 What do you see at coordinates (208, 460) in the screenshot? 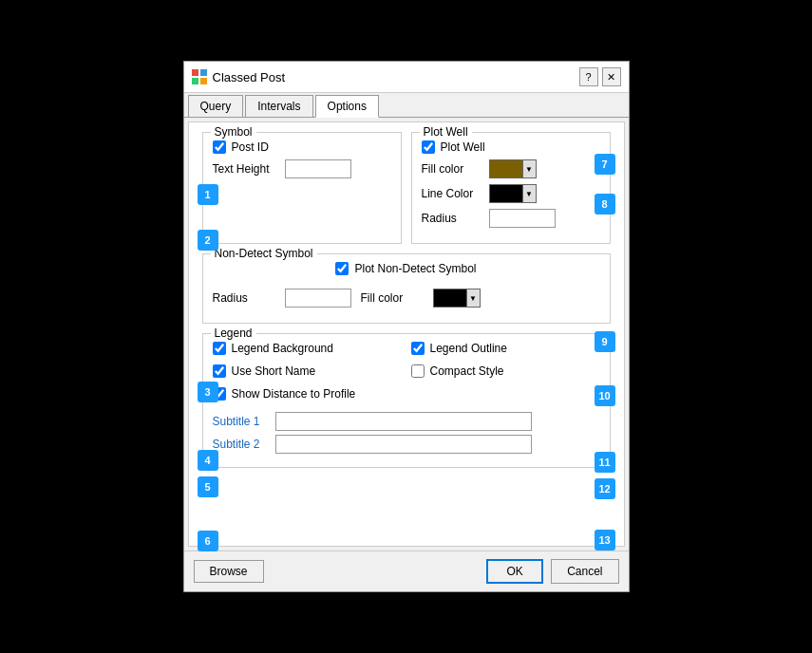
I see `annotation-4: 4` at bounding box center [208, 460].